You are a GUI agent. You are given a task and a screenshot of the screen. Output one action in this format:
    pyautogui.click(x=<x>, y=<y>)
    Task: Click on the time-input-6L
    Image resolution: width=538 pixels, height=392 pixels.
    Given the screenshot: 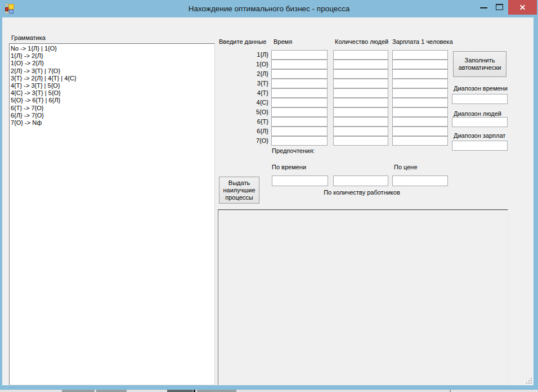 What is the action you would take?
    pyautogui.click(x=299, y=132)
    